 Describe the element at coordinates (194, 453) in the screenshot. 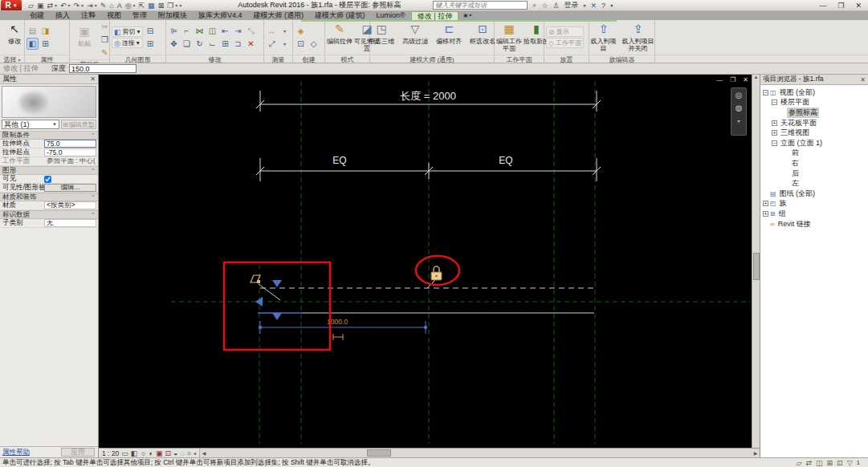

I see `chevron-left-icon: ◂` at that location.